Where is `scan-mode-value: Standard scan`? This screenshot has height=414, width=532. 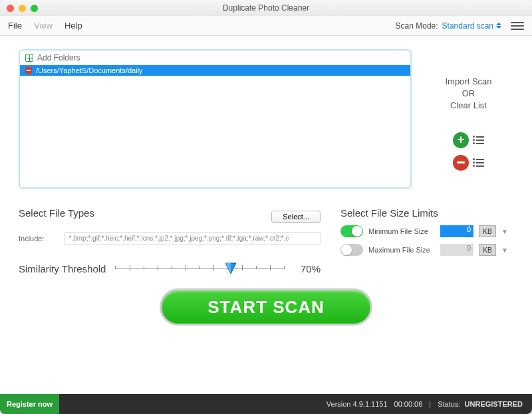 scan-mode-value: Standard scan is located at coordinates (468, 26).